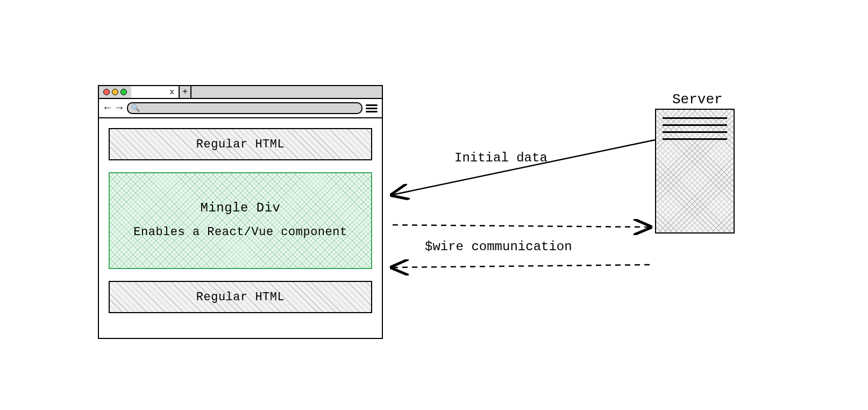 The width and height of the screenshot is (868, 410). What do you see at coordinates (501, 158) in the screenshot?
I see `initial-data-label: Initial data` at bounding box center [501, 158].